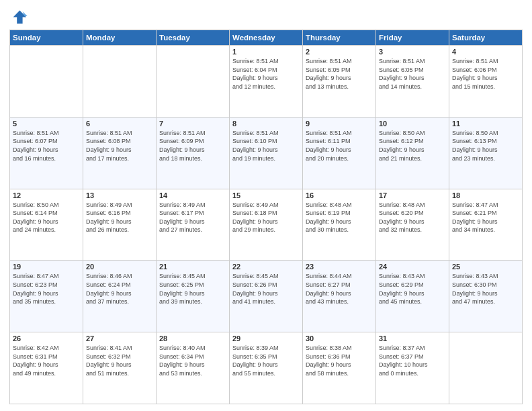 Image resolution: width=532 pixels, height=411 pixels. Describe the element at coordinates (266, 124) in the screenshot. I see `day-number: 8` at that location.